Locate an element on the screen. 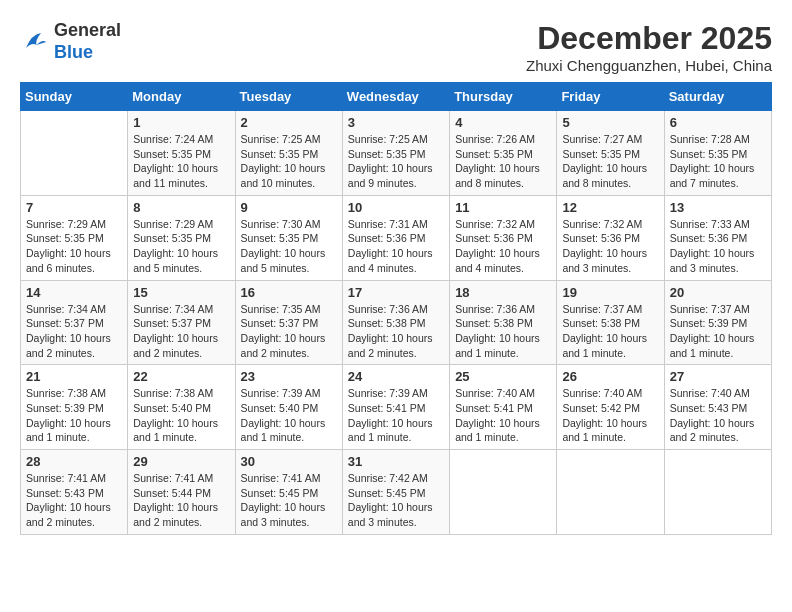 This screenshot has height=612, width=792. day-info: Sunrise: 7:41 AMSunset: 5:44 PMDaylight:… is located at coordinates (181, 500).